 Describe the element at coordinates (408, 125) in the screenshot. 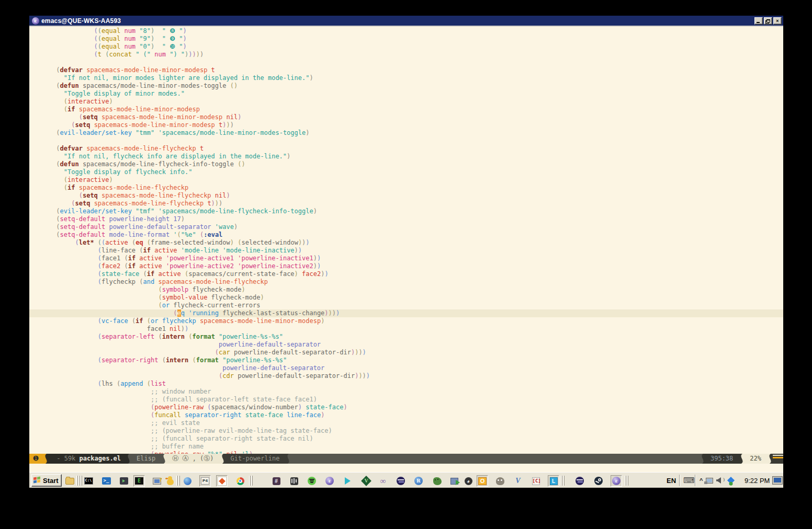

I see `code-line: (setq spacemacs-mode-line-minor-modesp t…` at that location.